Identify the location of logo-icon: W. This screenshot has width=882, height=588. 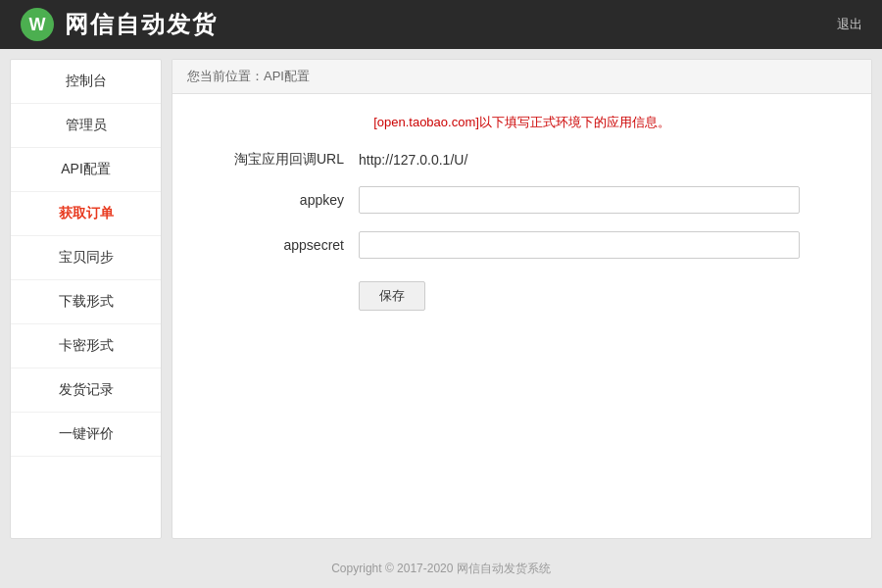
(37, 24).